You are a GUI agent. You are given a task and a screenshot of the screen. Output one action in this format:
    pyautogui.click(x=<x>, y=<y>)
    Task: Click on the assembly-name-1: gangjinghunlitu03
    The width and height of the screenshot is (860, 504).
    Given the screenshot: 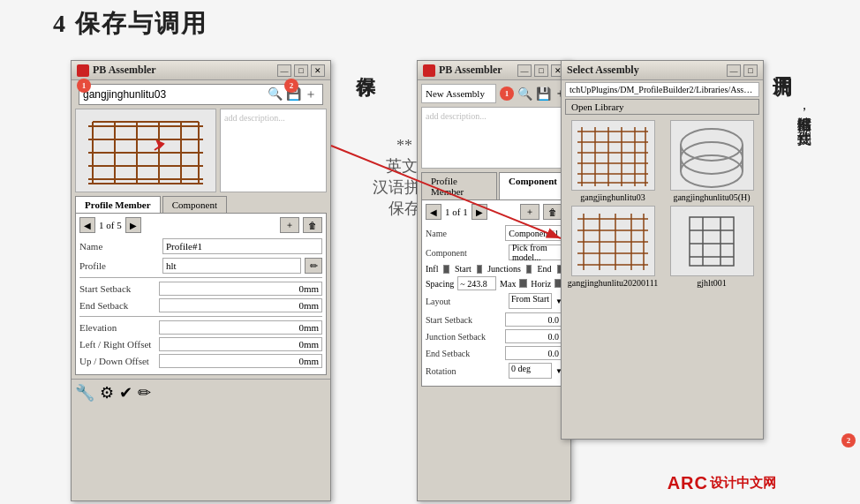 What is the action you would take?
    pyautogui.click(x=613, y=198)
    